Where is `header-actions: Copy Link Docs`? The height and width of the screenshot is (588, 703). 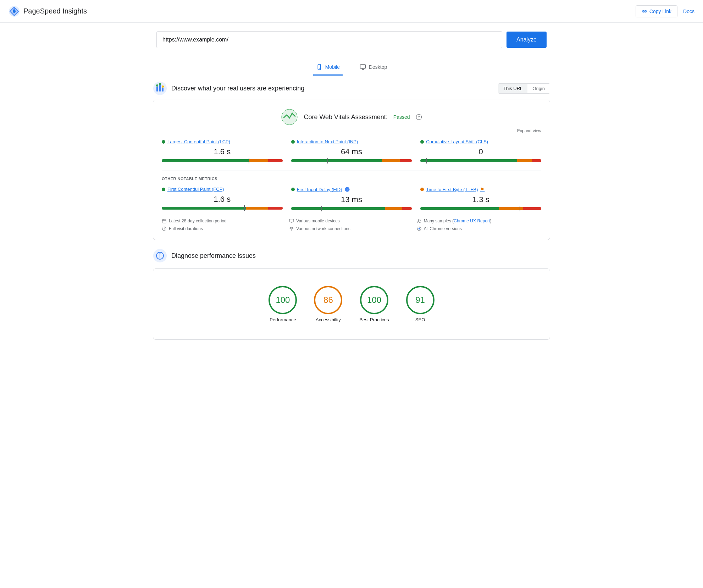
header-actions: Copy Link Docs is located at coordinates (665, 11).